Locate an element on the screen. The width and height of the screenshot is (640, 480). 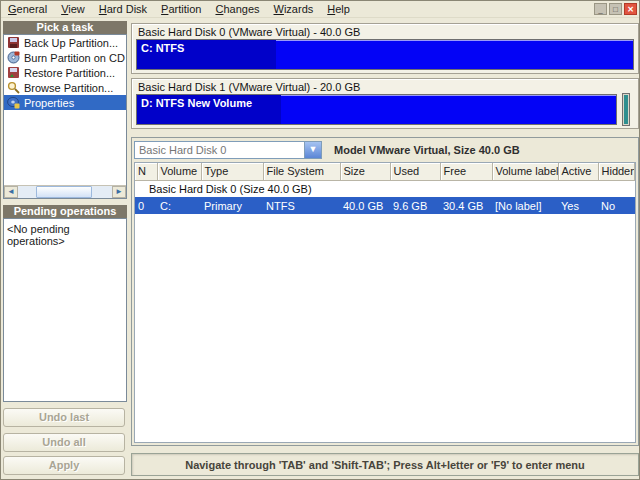
task-label: Browse Partition... is located at coordinates (68, 88).